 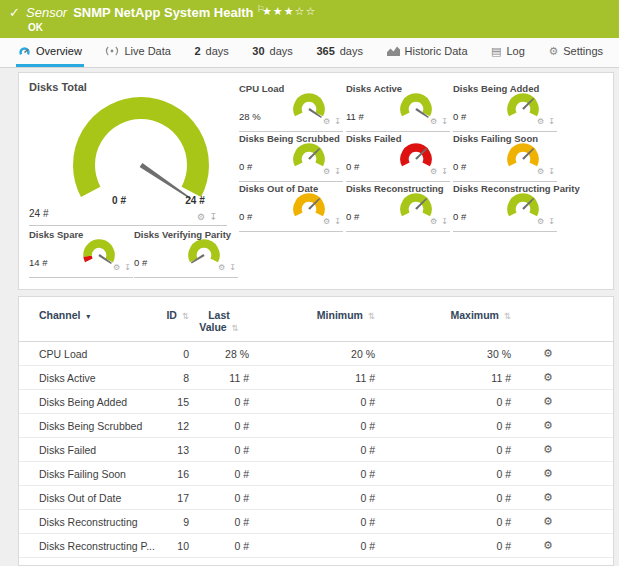 What do you see at coordinates (576, 52) in the screenshot?
I see `tab-settings: ⚙Settings` at bounding box center [576, 52].